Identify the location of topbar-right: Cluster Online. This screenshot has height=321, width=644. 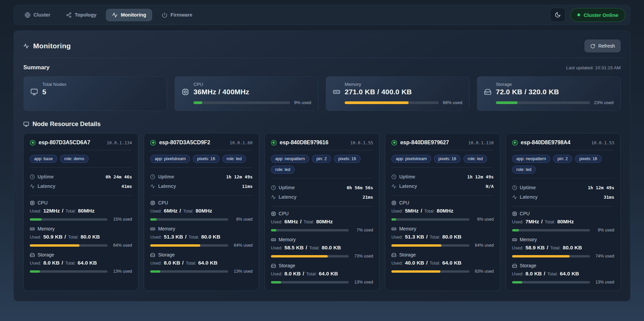
(588, 15).